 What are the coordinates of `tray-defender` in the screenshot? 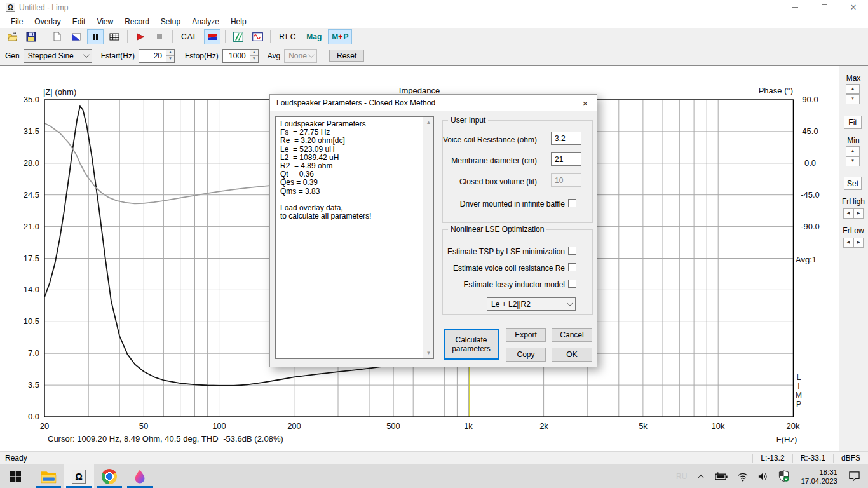 It's located at (784, 477).